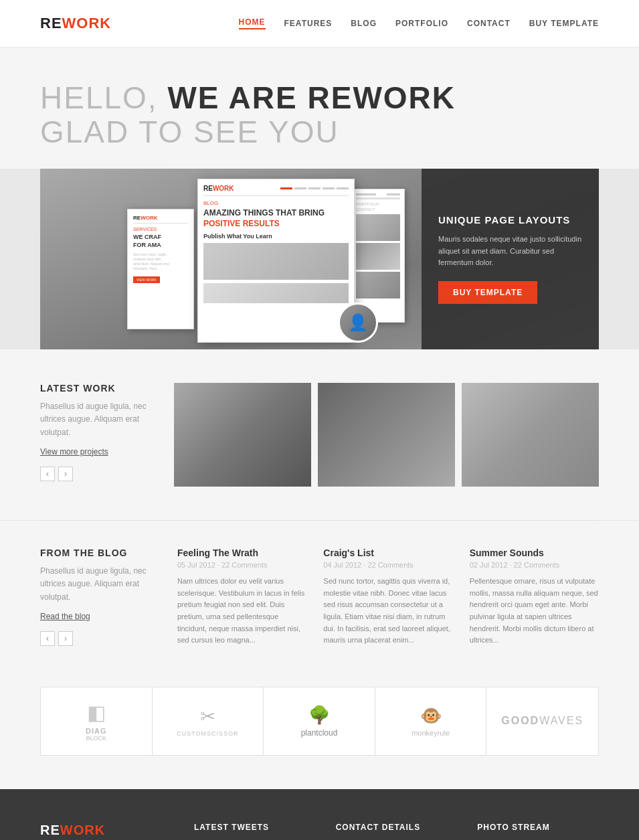 The image size is (639, 840). Describe the element at coordinates (252, 23) in the screenshot. I see `nav-home: HOME` at that location.